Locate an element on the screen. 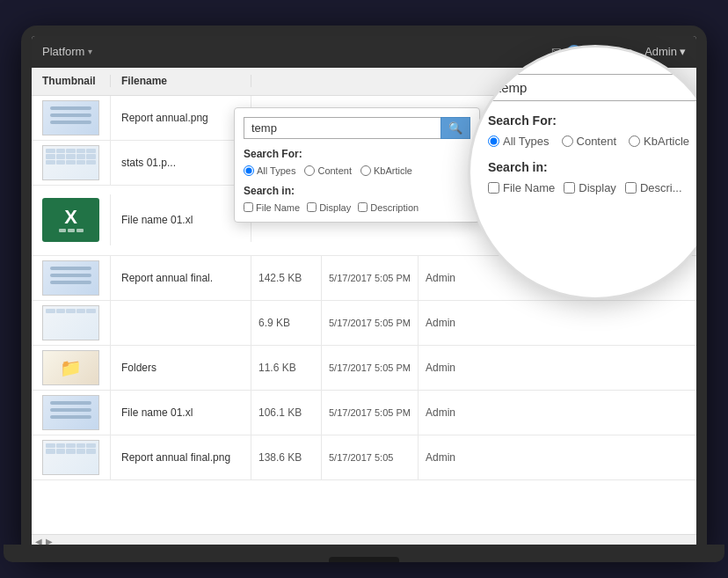 The height and width of the screenshot is (578, 728). magnify-checkbox-description-label: Descri... is located at coordinates (661, 188).